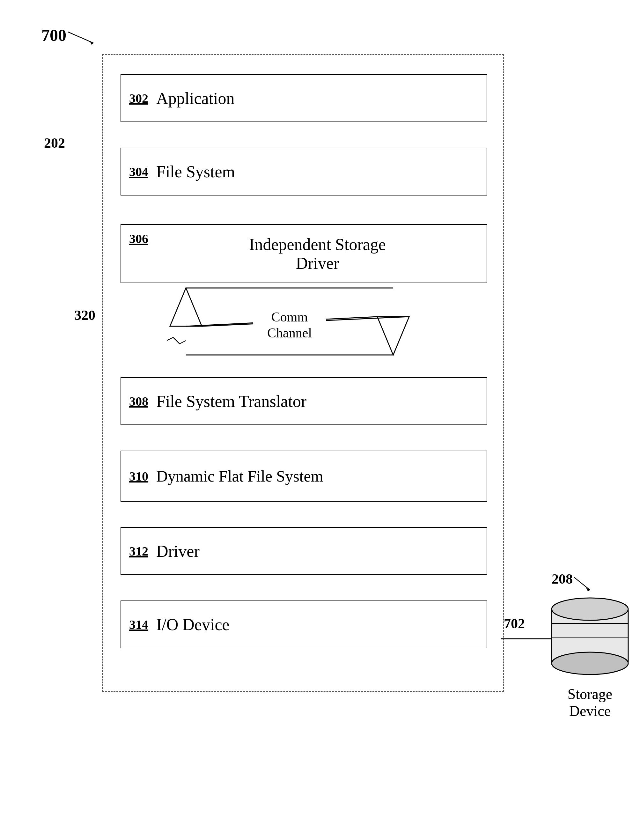 Image resolution: width=640 pixels, height=840 pixels. What do you see at coordinates (87, 35) in the screenshot?
I see `arrow-700-icon` at bounding box center [87, 35].